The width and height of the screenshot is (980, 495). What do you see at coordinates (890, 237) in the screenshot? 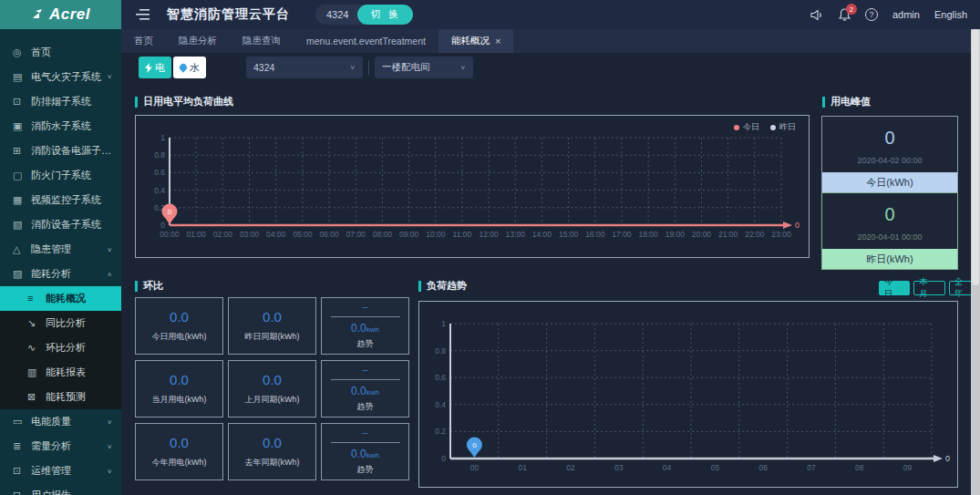
I see `peak-time: 2020-04-01 00:00` at bounding box center [890, 237].